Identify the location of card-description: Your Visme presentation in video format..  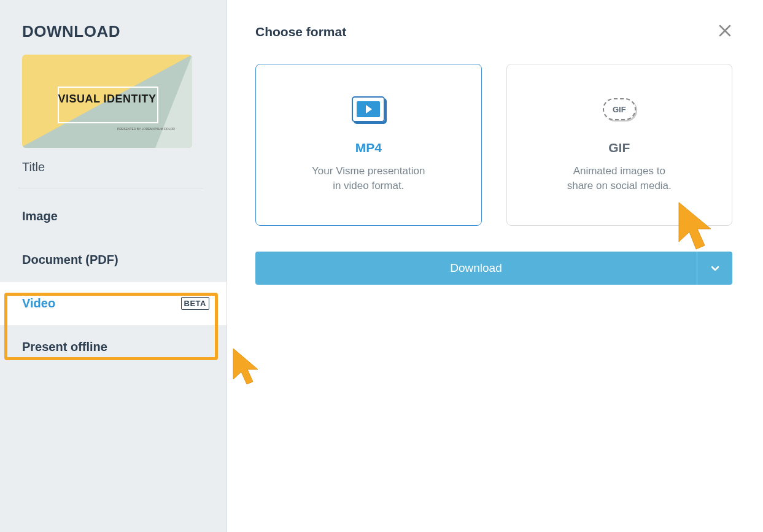
(368, 179).